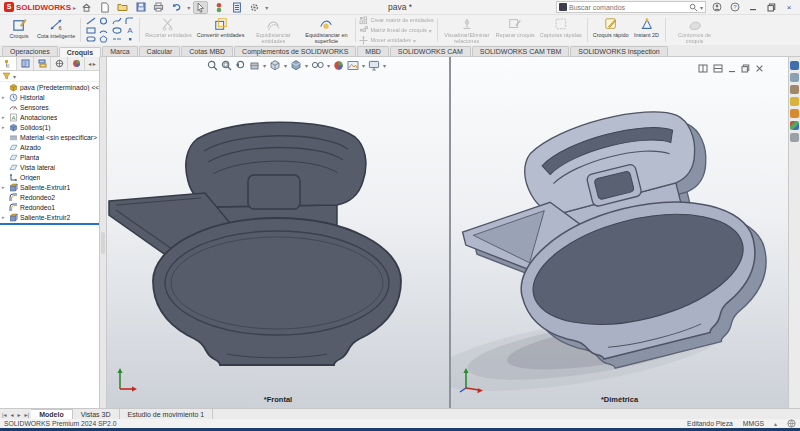 This screenshot has height=431, width=800. What do you see at coordinates (364, 66) in the screenshot?
I see `apply-scene-caret: ▾` at bounding box center [364, 66].